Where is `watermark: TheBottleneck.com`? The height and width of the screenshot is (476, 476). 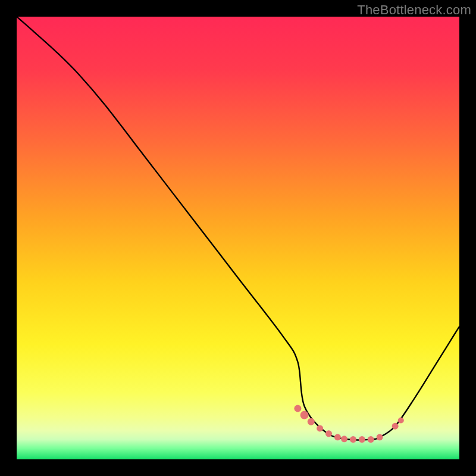
watermark: TheBottleneck.com is located at coordinates (414, 10).